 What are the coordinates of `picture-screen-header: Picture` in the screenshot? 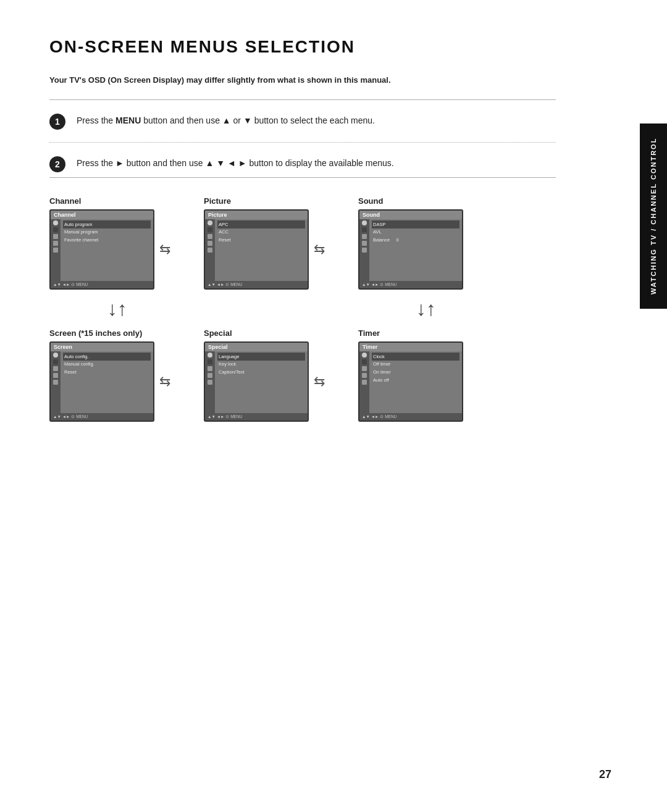 It's located at (256, 215).